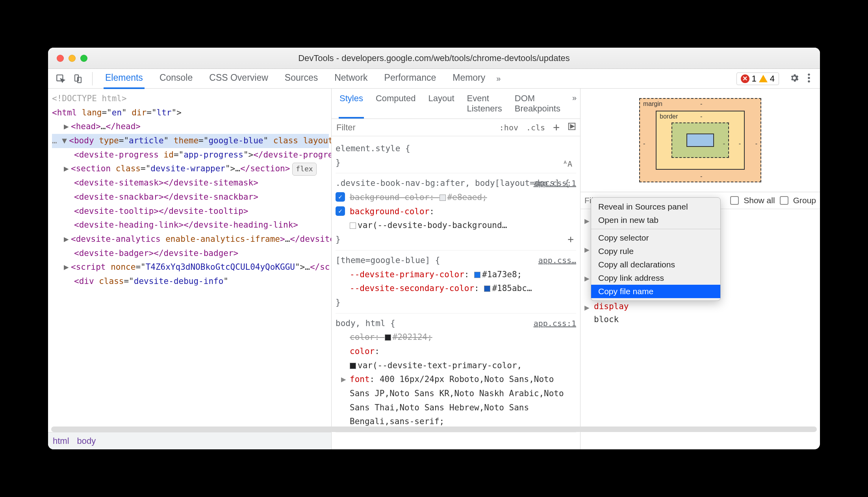  What do you see at coordinates (191, 429) in the screenshot?
I see `horizontal-scrollbar` at bounding box center [191, 429].